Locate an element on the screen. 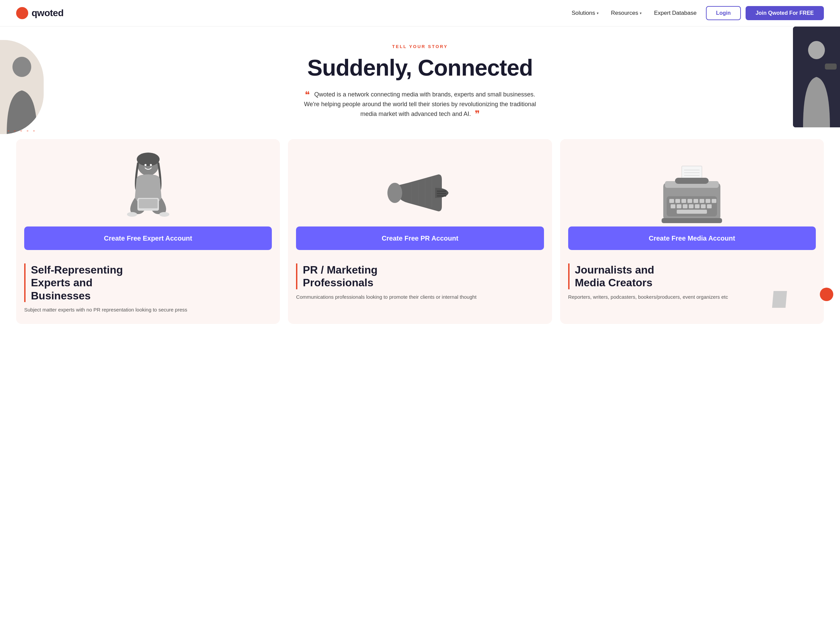 The image size is (840, 624). pr-category-title: PR / MarketingProfessionals is located at coordinates (423, 276).